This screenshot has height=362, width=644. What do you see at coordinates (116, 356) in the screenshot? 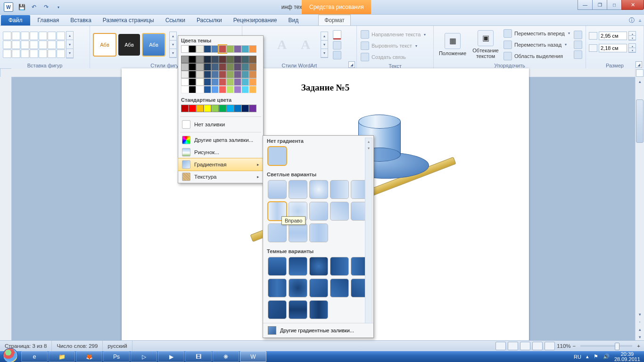
I see `taskbar-photoshop: Ps` at bounding box center [116, 356].